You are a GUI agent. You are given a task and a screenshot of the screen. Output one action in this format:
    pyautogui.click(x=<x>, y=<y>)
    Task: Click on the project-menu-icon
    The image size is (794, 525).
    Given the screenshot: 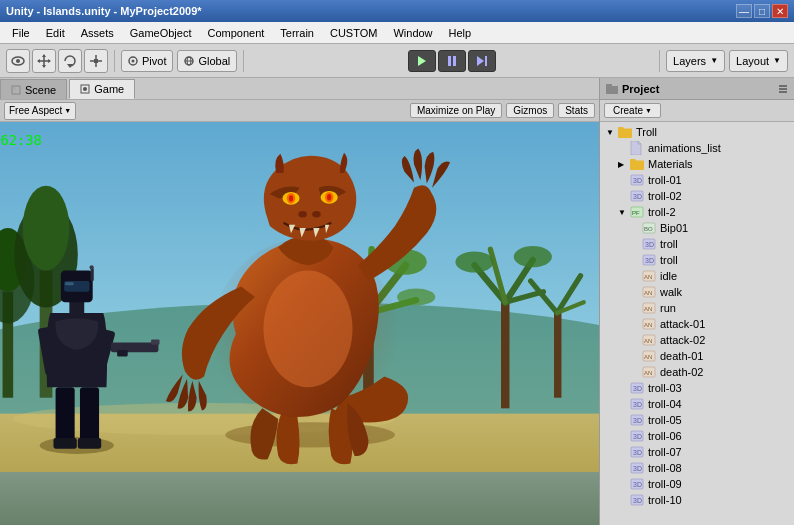 What is the action you would take?
    pyautogui.click(x=783, y=89)
    